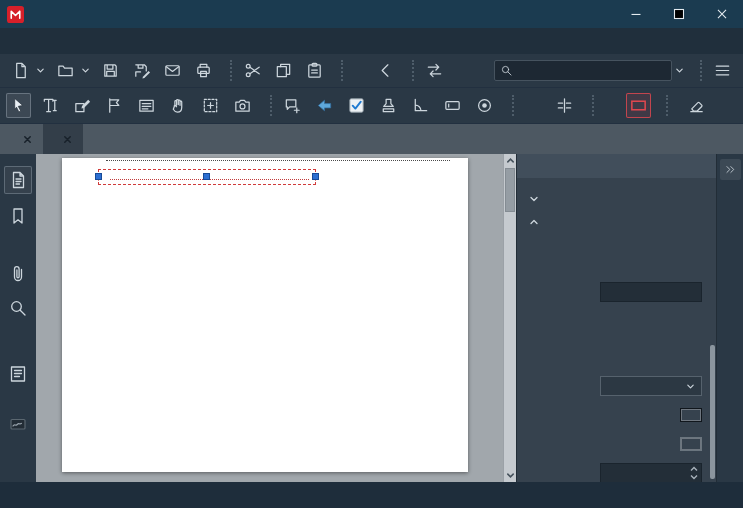  I want to click on scroll-down-button, so click(510, 476).